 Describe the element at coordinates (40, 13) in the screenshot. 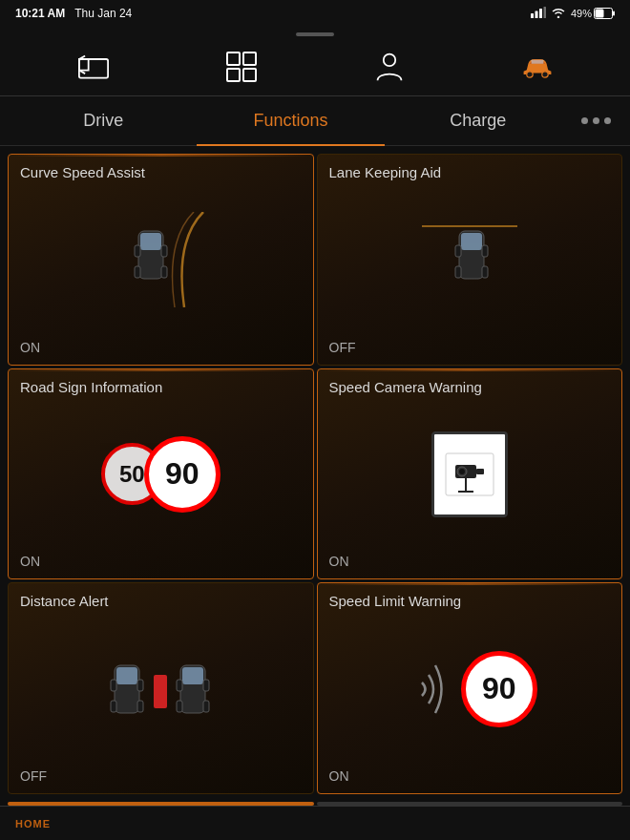

I see `status-time: 10:21 AM` at that location.